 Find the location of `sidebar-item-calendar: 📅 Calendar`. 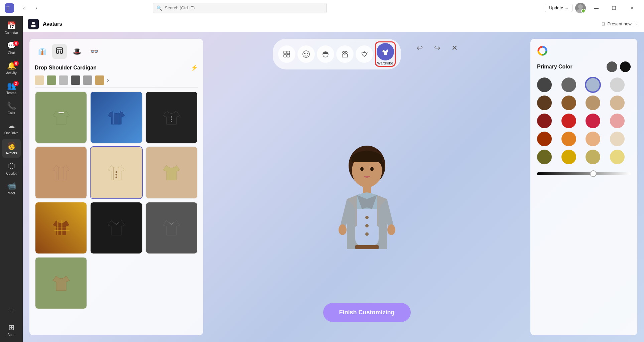

sidebar-item-calendar: 📅 Calendar is located at coordinates (11, 28).